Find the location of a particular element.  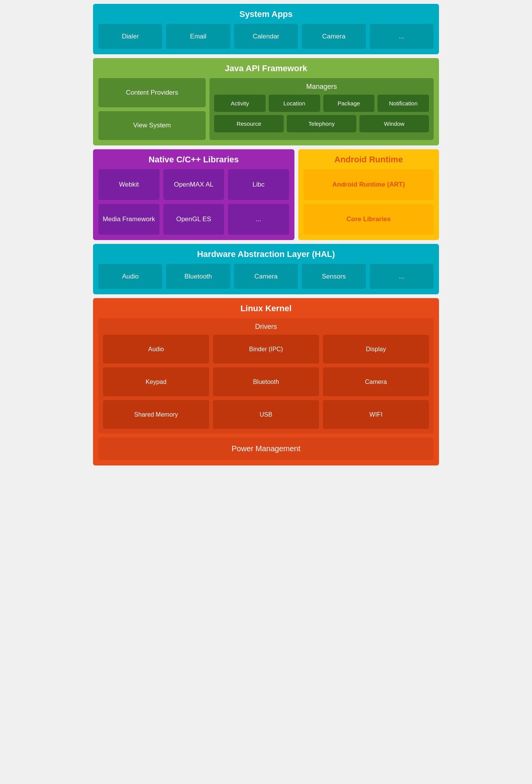

native-cpp-tile: Media Framework is located at coordinates (129, 219).